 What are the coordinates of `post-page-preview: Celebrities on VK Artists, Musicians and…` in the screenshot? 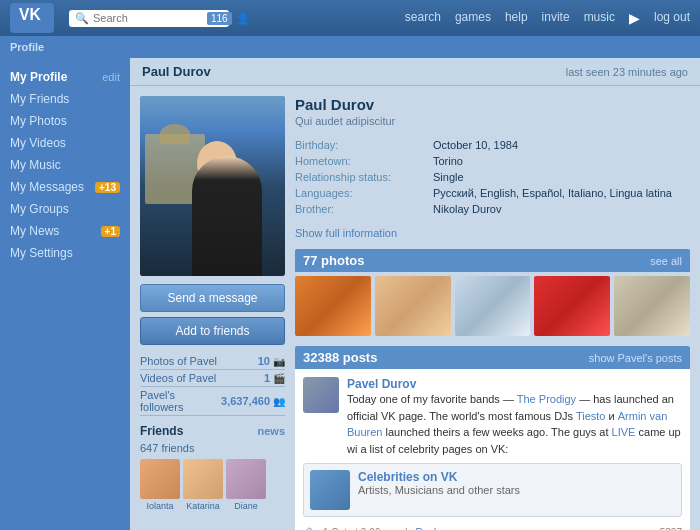 It's located at (492, 490).